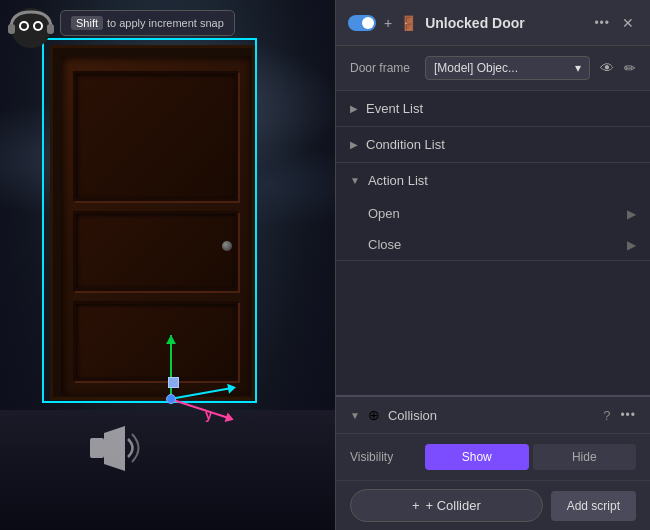 This screenshot has height=530, width=650. Describe the element at coordinates (530, 457) in the screenshot. I see `visibility-buttons: Show Hide` at that location.